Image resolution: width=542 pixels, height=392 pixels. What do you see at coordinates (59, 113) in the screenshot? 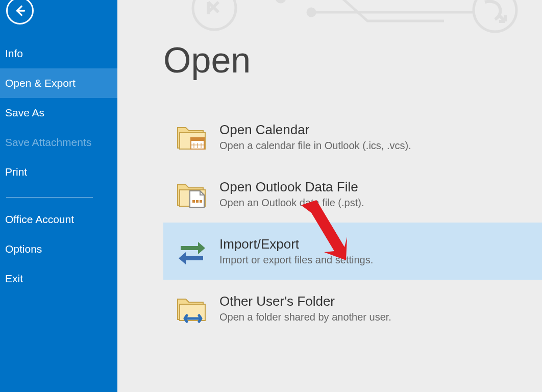
I see `sidebar-item-save-as: Save As` at bounding box center [59, 113].